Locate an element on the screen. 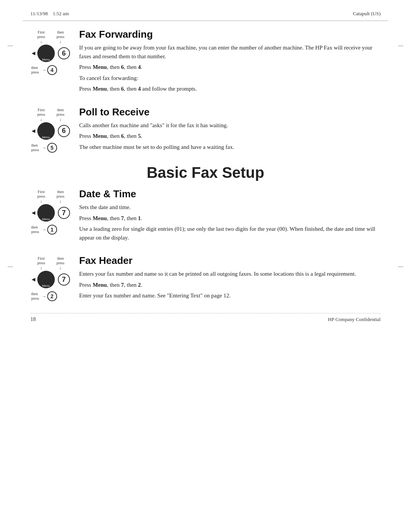 The height and width of the screenshot is (532, 411). then-press-row-fh: then press → 2 is located at coordinates (44, 296).